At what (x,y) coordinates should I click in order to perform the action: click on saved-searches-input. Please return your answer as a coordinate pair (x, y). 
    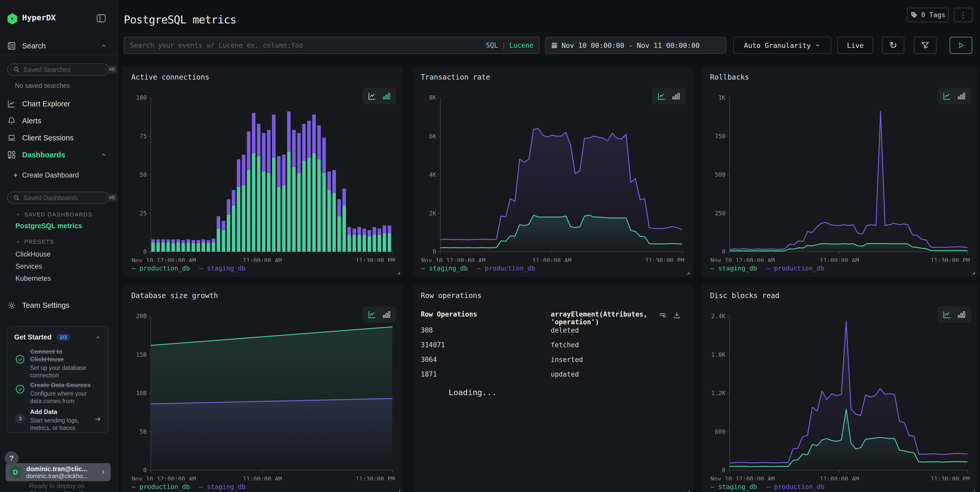
    Looking at the image, I should click on (65, 70).